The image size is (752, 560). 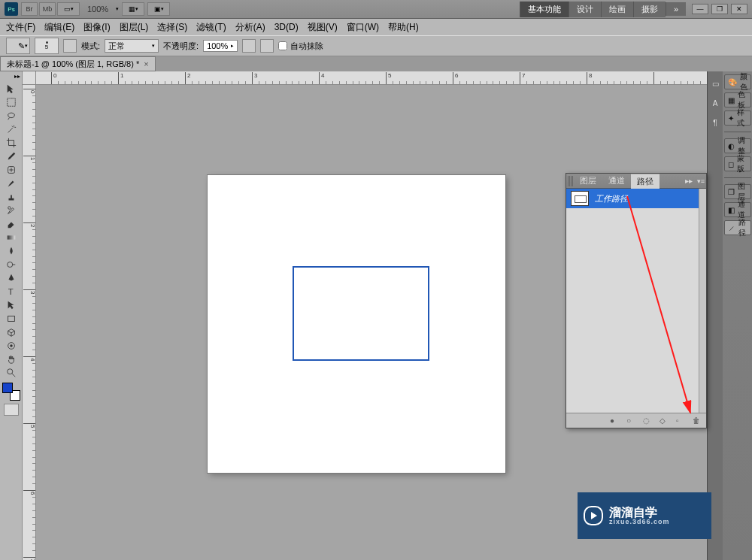 I want to click on history-panel-icon: ▭, so click(x=715, y=83).